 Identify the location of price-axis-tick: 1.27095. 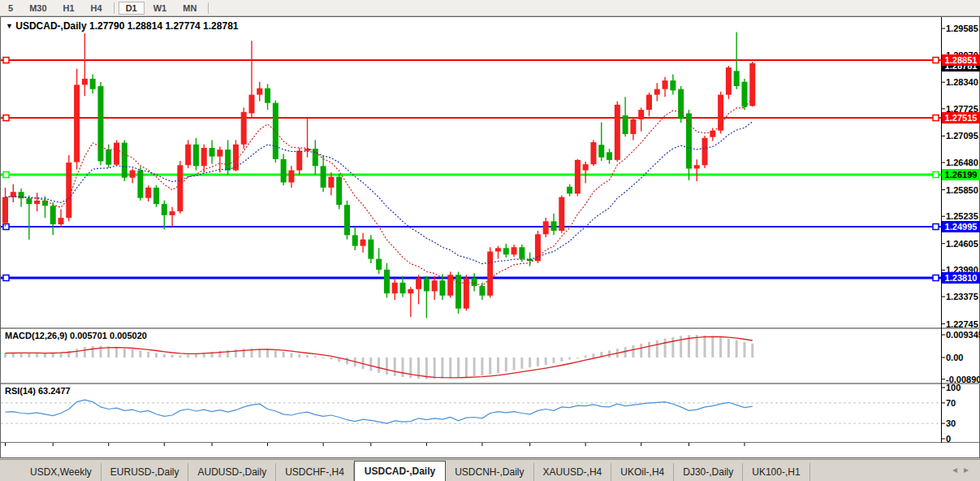
(962, 136).